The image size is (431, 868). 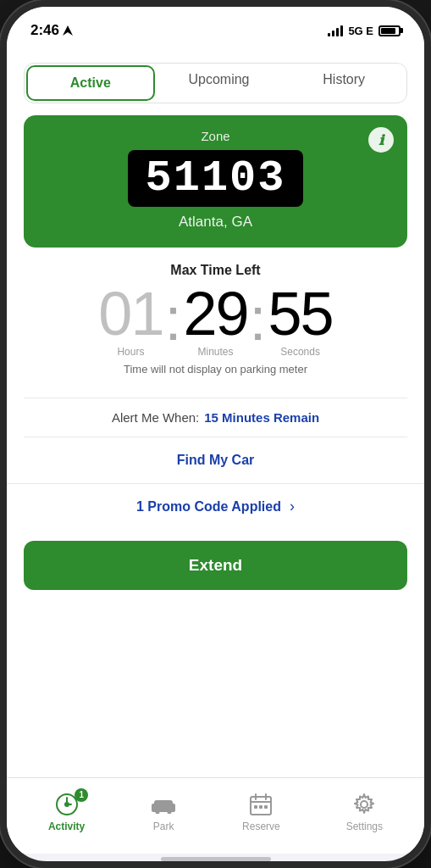 What do you see at coordinates (66, 812) in the screenshot?
I see `nav-item-activity: 1 Activity` at bounding box center [66, 812].